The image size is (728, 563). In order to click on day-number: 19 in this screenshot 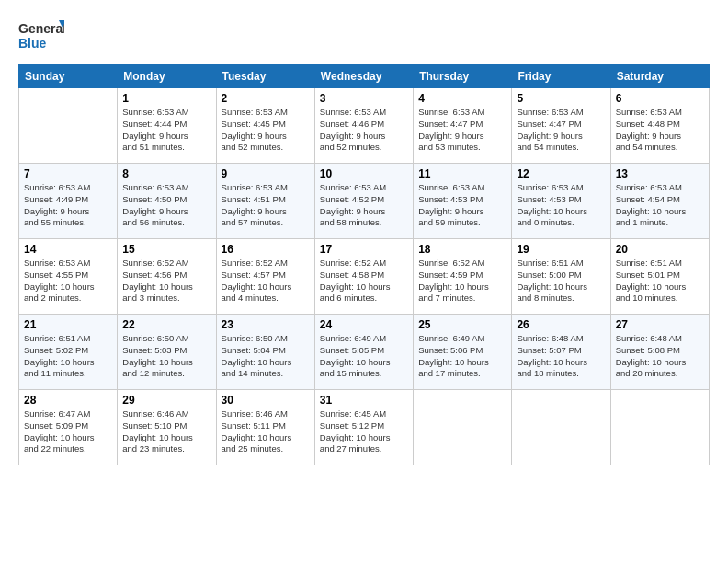, I will do `click(561, 249)`.